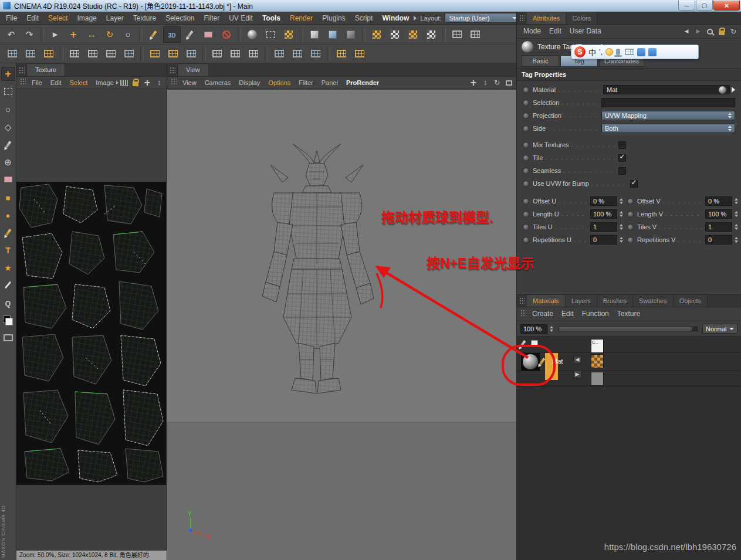 The image size is (741, 560). Describe the element at coordinates (509, 83) in the screenshot. I see `maximize-view-icon` at that location.